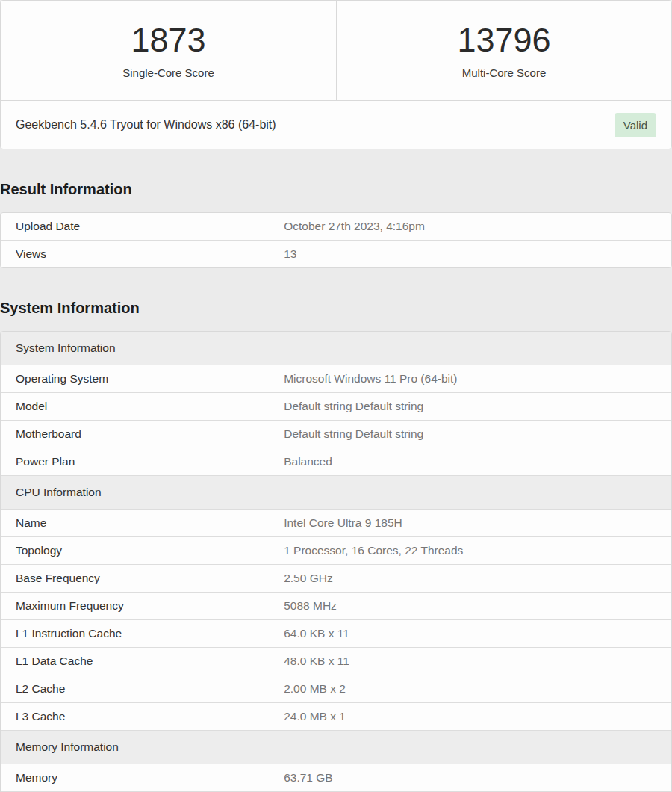  Describe the element at coordinates (505, 73) in the screenshot. I see `multi-core-score-label: Multi-Core Score` at that location.